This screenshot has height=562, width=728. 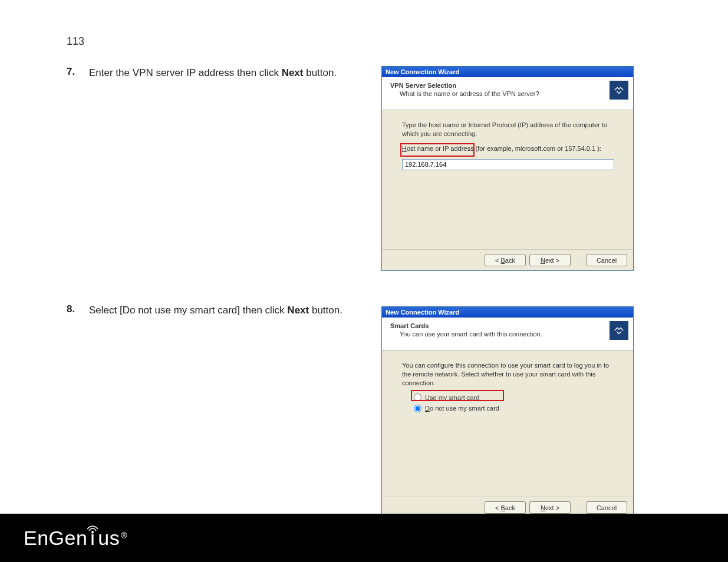 What do you see at coordinates (510, 148) in the screenshot?
I see `ip-input-label: Host name or IP address (for example, mi…` at bounding box center [510, 148].